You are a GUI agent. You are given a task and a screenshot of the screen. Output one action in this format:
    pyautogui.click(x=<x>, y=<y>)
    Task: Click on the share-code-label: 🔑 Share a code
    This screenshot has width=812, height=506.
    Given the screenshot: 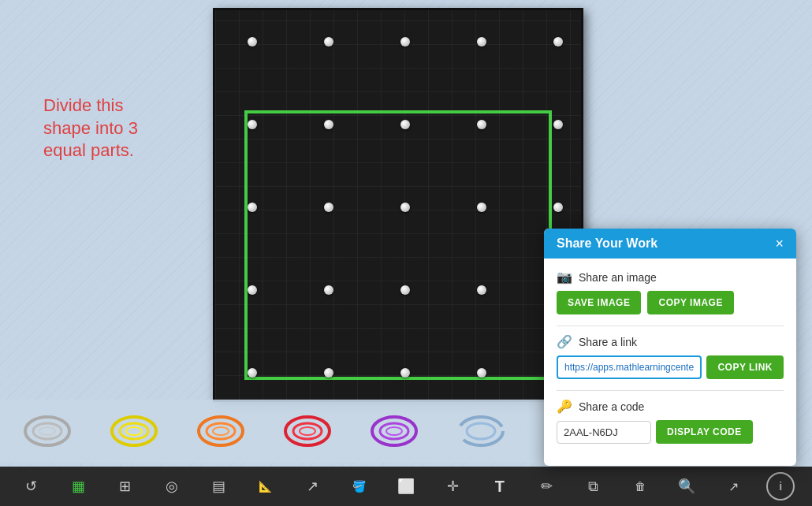 What is the action you would take?
    pyautogui.click(x=670, y=407)
    